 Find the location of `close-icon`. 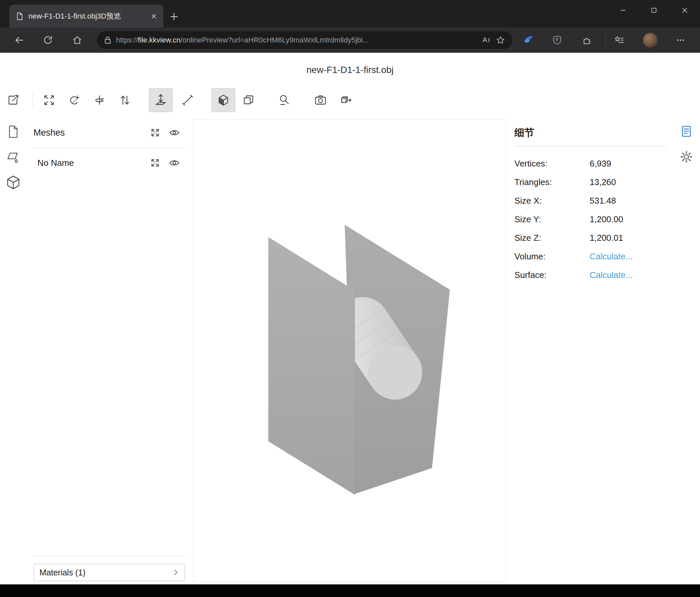

close-icon is located at coordinates (685, 10).